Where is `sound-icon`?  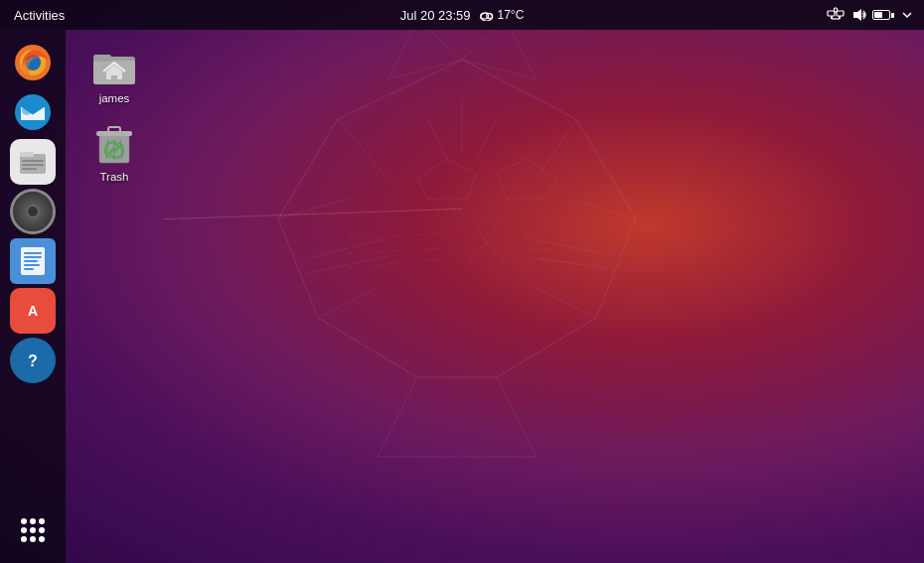 sound-icon is located at coordinates (859, 15).